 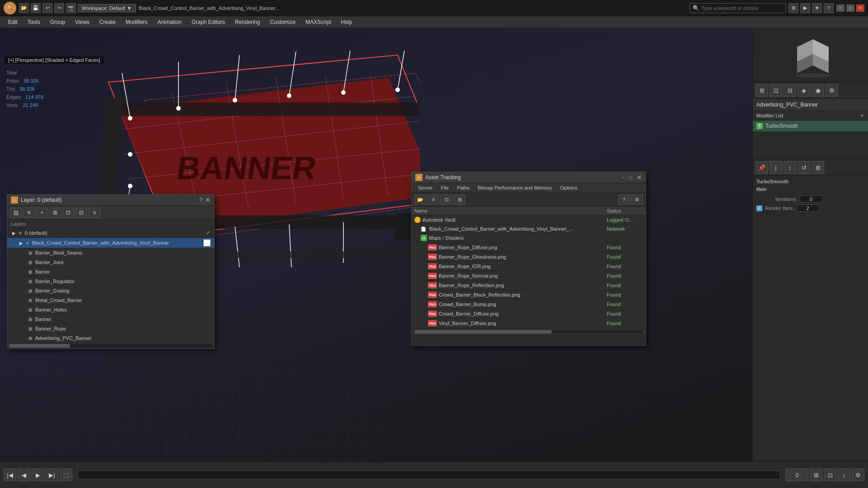 I want to click on capture-button: 📷, so click(x=71, y=8).